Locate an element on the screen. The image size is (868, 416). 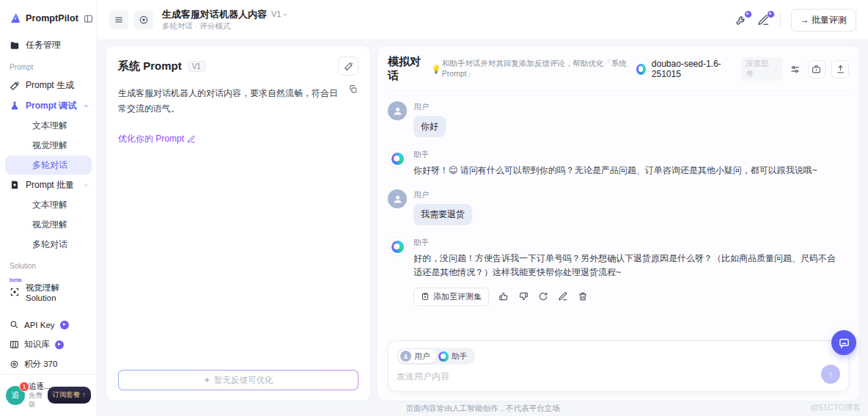
deep-think-toggle: 深度思考 is located at coordinates (762, 69).